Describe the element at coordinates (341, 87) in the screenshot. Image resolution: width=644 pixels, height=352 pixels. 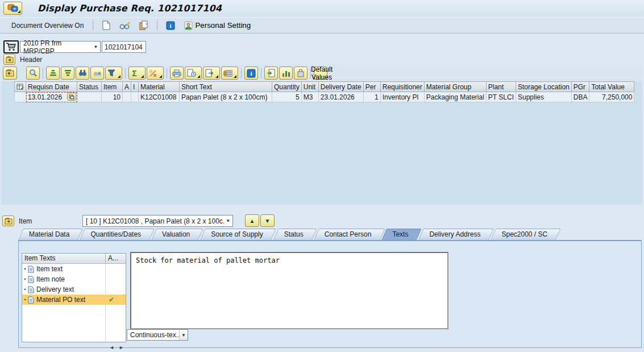
I see `col-delivery-date: Delivery Date` at that location.